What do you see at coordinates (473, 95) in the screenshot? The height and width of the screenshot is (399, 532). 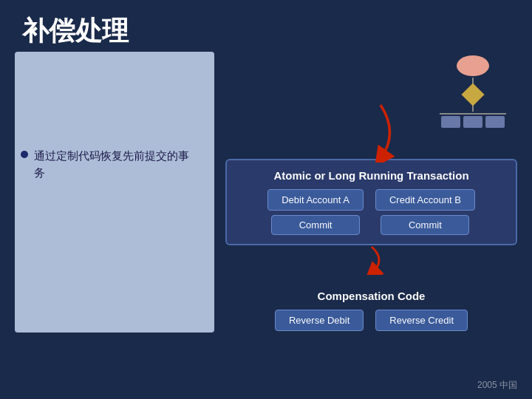 I see `org-diamond` at bounding box center [473, 95].